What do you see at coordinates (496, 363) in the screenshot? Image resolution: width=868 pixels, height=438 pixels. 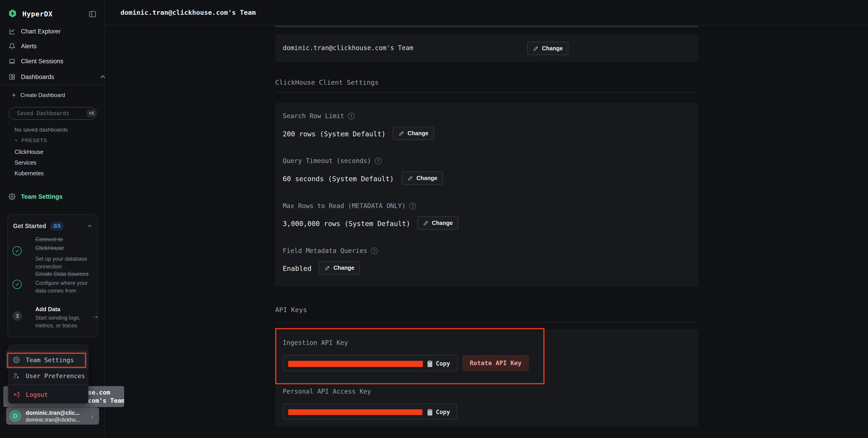 I see `rotate-api-key-button: Rotate API Key` at bounding box center [496, 363].